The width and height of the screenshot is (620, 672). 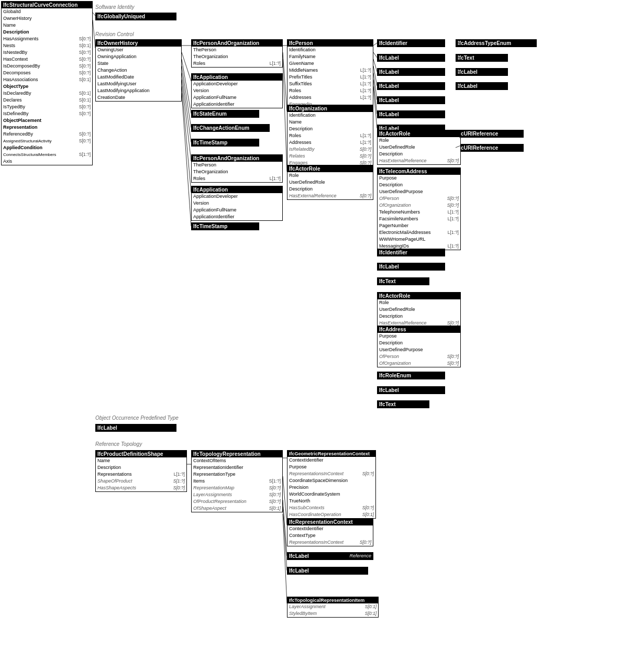 I want to click on ifc-topology-rep-box: IfcTopologyRepresentation ContextOfItems…, so click(x=237, y=481).